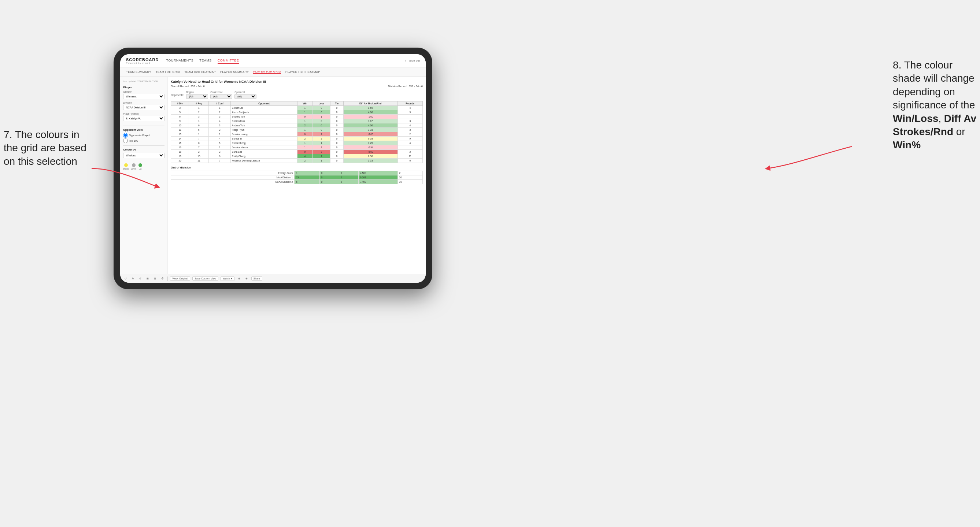 The image size is (980, 527). I want to click on legend-dot-level, so click(134, 165).